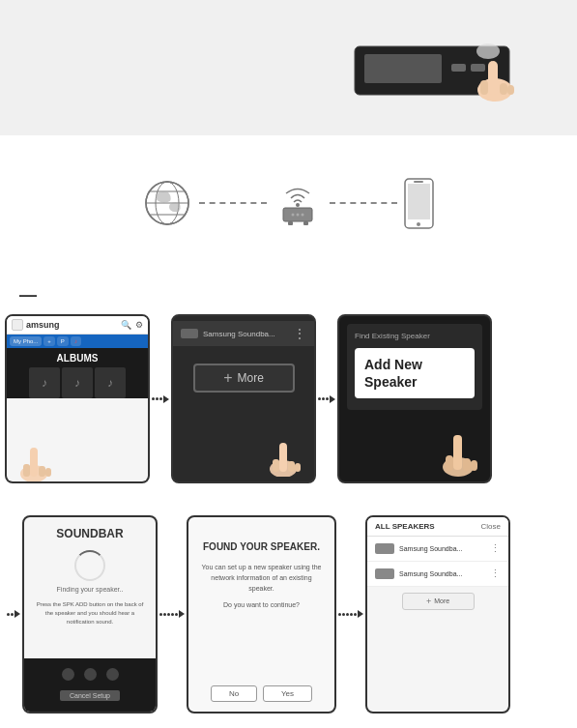 The height and width of the screenshot is (728, 577). Describe the element at coordinates (110, 383) in the screenshot. I see `album-thumb-3: ♪` at that location.